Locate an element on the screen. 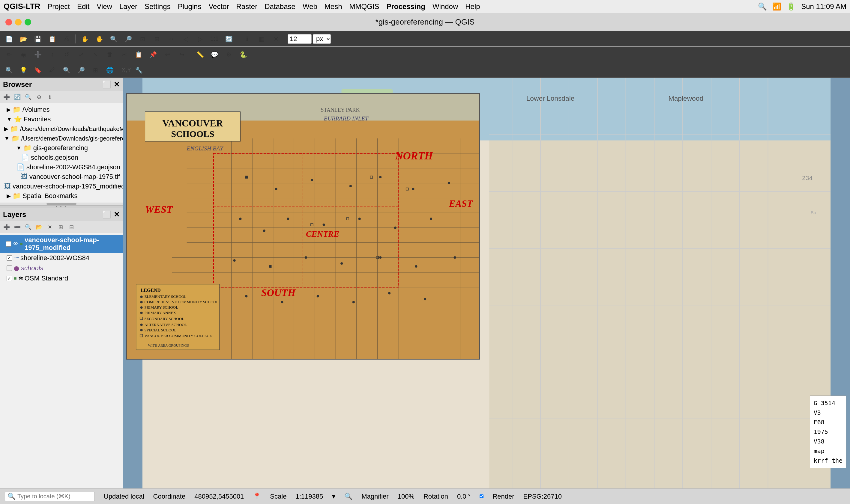 Image resolution: width=850 pixels, height=504 pixels. menu-database: Database is located at coordinates (280, 7).